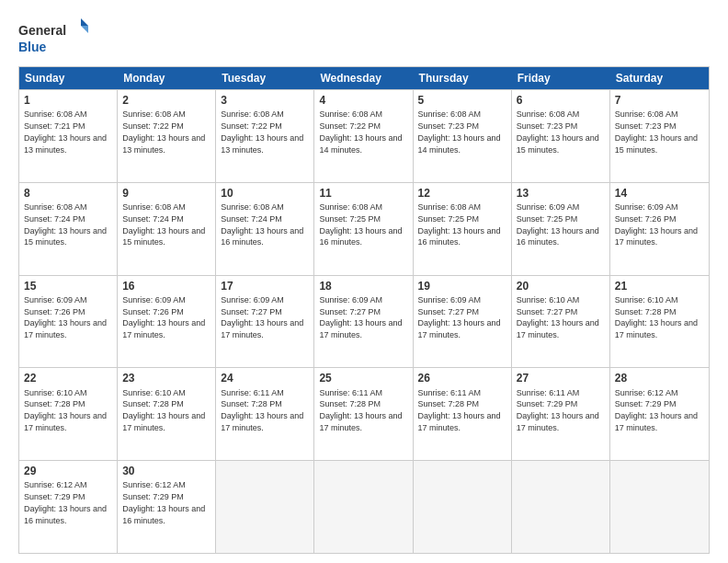 The image size is (728, 563). What do you see at coordinates (166, 378) in the screenshot?
I see `day-number: 23` at bounding box center [166, 378].